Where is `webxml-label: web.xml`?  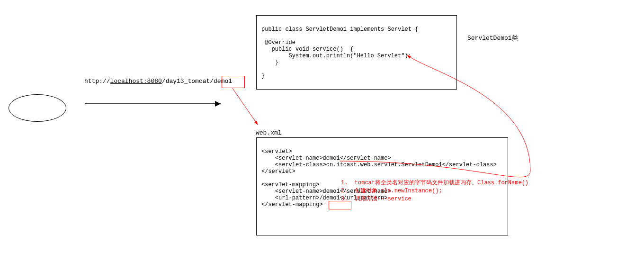
webxml-label: web.xml is located at coordinates (269, 133).